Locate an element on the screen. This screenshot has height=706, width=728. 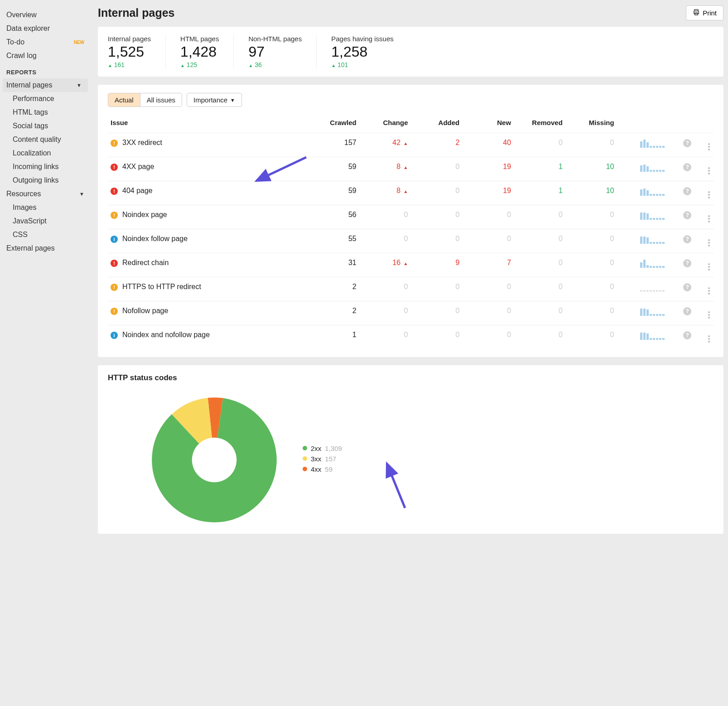
sidebar-subitem: Social tags is located at coordinates (45, 126).